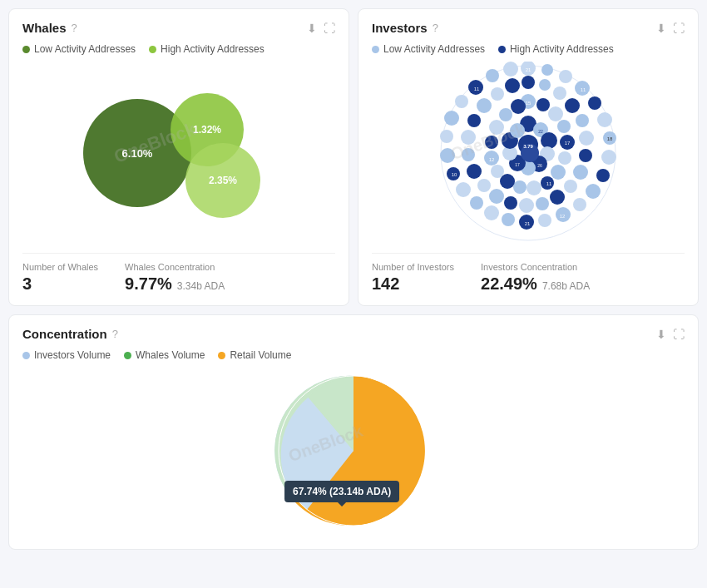 This screenshot has height=588, width=707. What do you see at coordinates (502, 50) in the screenshot?
I see `investors-high-dot` at bounding box center [502, 50].